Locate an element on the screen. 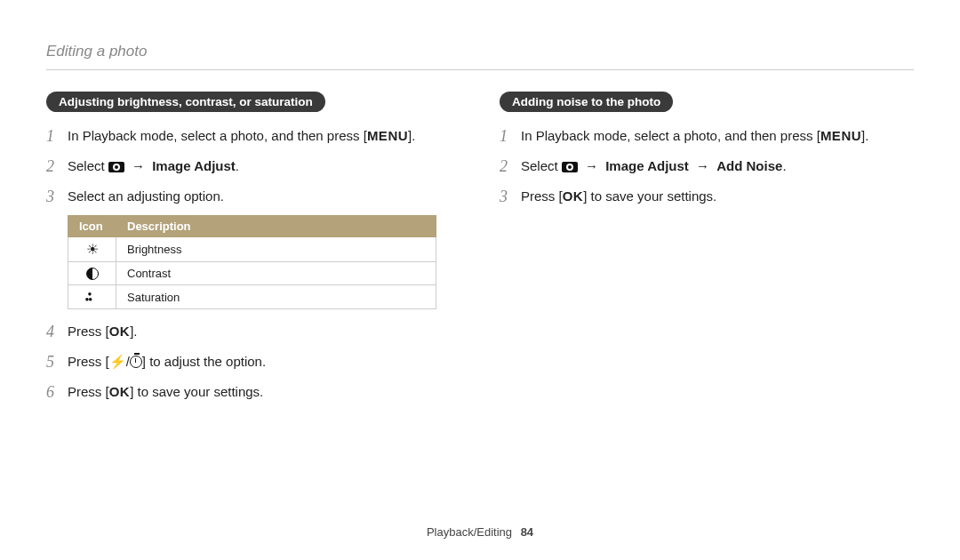 This screenshot has width=960, height=560. step-4: 4 Press [OK]. is located at coordinates (253, 332).